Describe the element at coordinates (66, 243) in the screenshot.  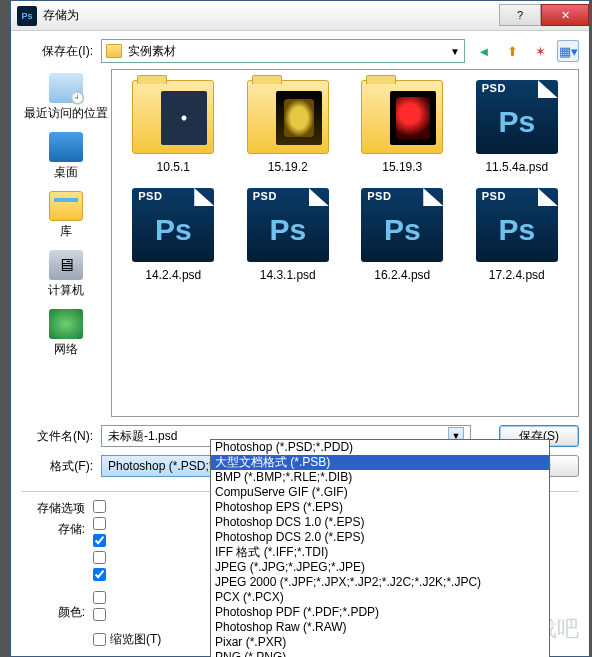
I see `places-bar: 最近访问的位置桌面库计算机网络` at that location.